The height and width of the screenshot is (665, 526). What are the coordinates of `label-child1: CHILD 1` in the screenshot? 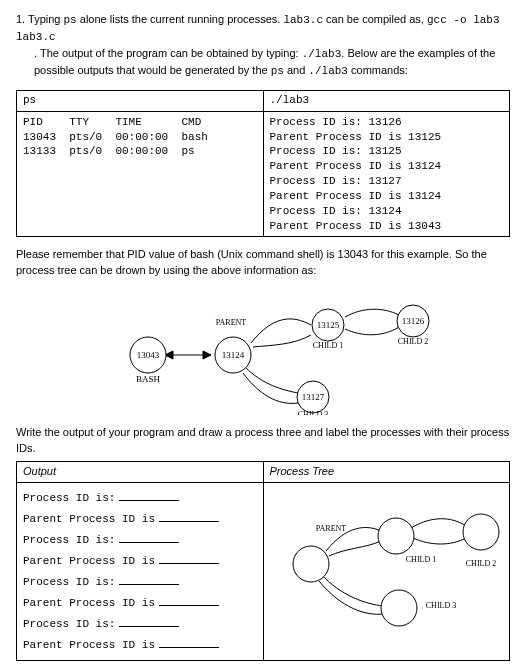 It's located at (328, 346).